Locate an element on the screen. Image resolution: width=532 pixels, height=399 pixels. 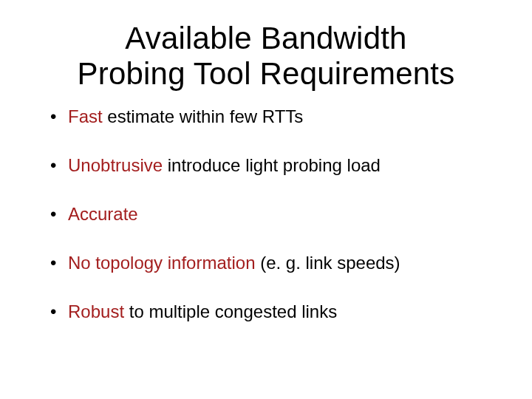
bullet-item: Fast estimate within few RTTs is located at coordinates (276, 117).